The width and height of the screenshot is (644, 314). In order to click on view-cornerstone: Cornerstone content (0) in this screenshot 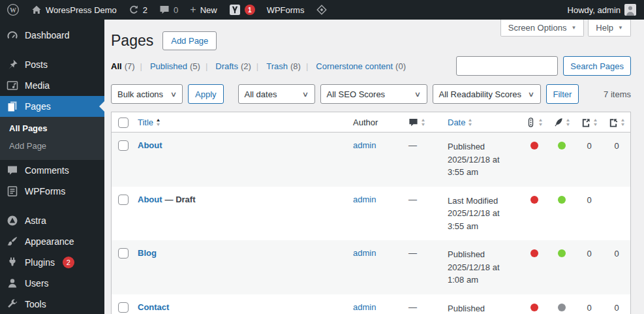, I will do `click(354, 67)`.